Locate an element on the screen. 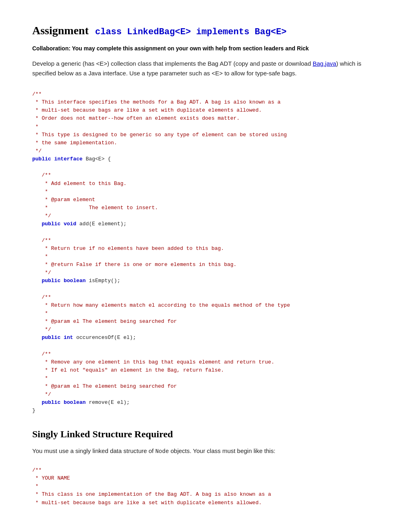 This screenshot has width=411, height=532. code-line: * The element to insert. is located at coordinates (206, 208).